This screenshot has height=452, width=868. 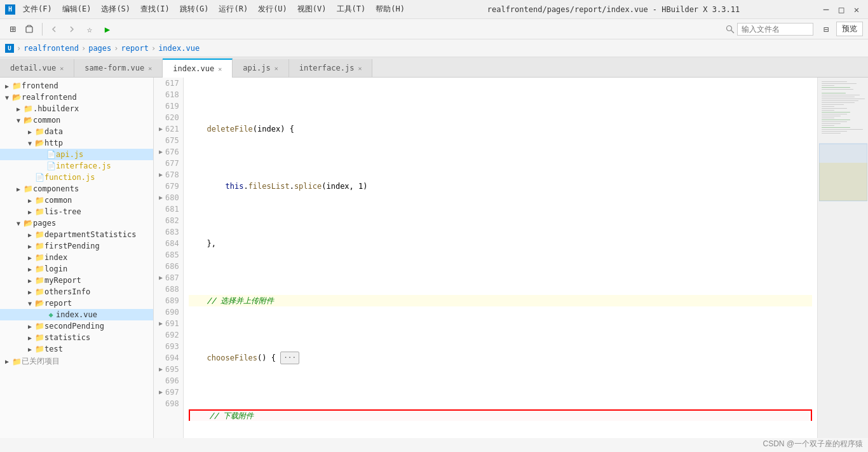 What do you see at coordinates (168, 243) in the screenshot?
I see `line-num-684: 684` at bounding box center [168, 243].